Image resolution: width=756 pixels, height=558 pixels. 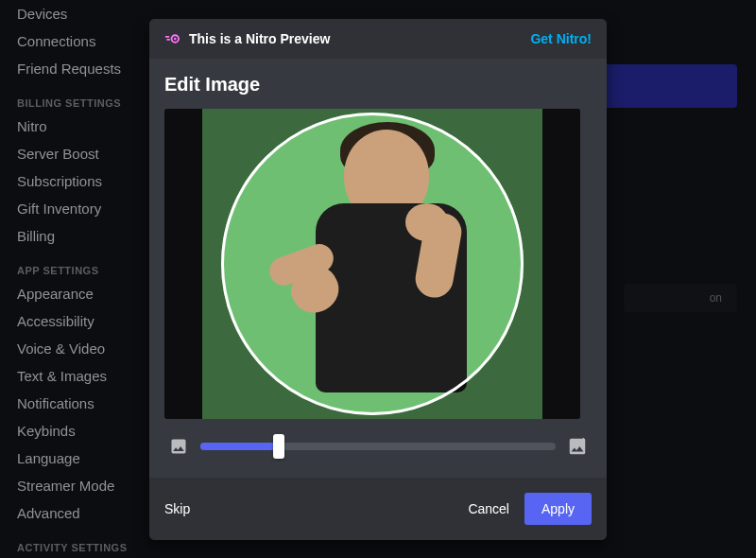 What do you see at coordinates (378, 446) in the screenshot?
I see `zoom-slider` at bounding box center [378, 446].